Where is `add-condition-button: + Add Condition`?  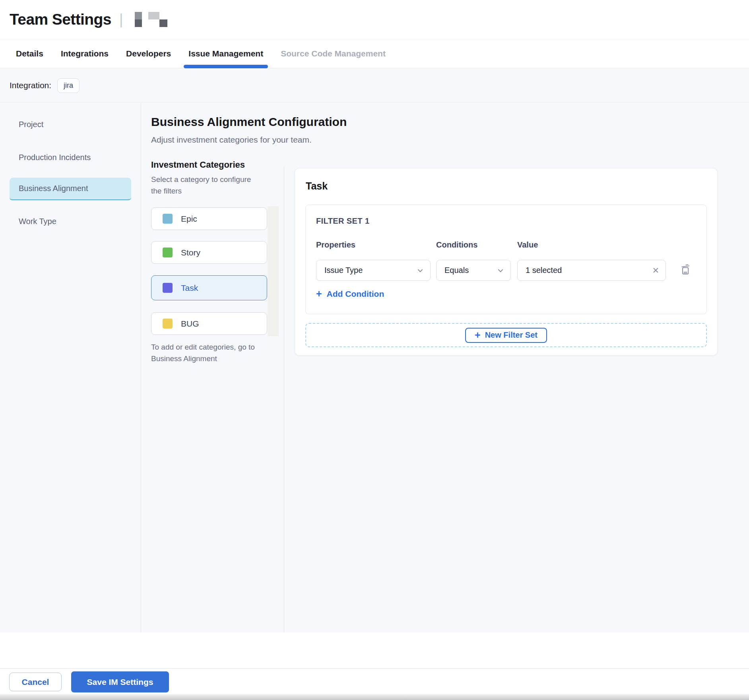 add-condition-button: + Add Condition is located at coordinates (350, 294).